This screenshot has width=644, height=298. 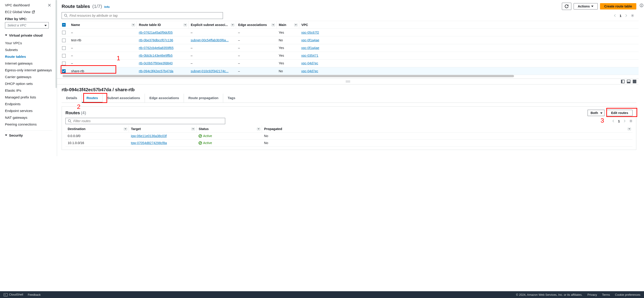 I want to click on sidebar-item-endpoint-services: Endpoint services, so click(x=31, y=111).